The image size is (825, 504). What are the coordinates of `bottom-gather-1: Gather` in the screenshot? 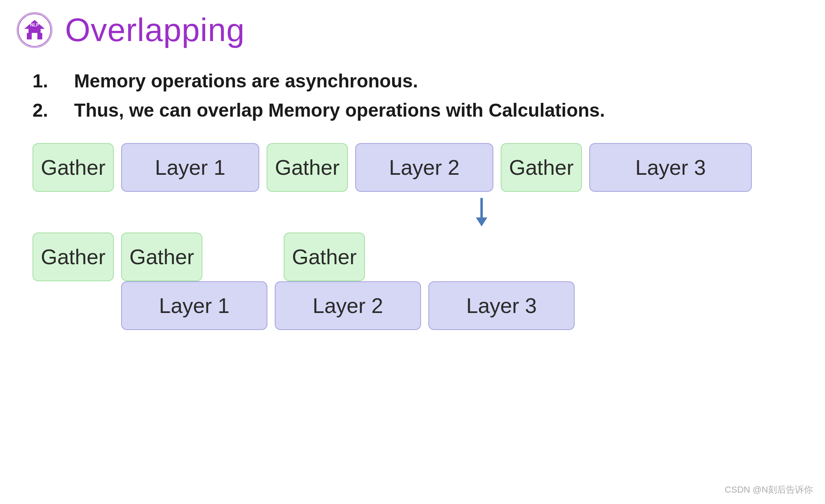 It's located at (73, 257).